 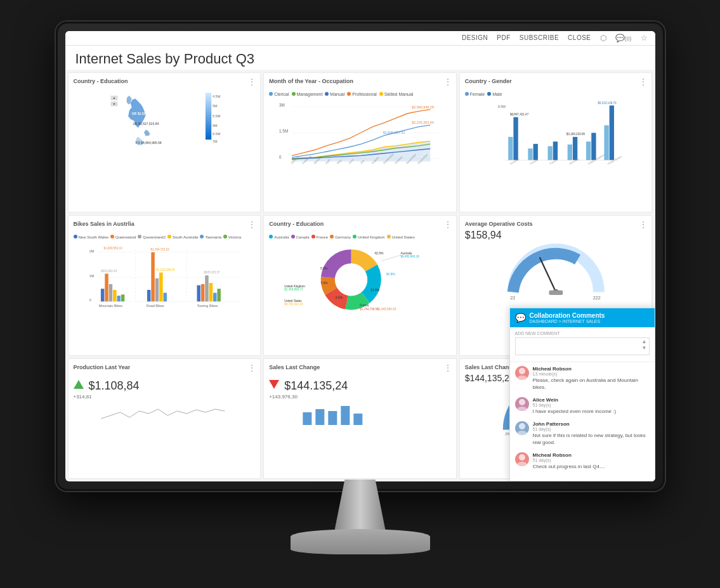 What do you see at coordinates (530, 154) in the screenshot?
I see `can-female-bar` at bounding box center [530, 154].